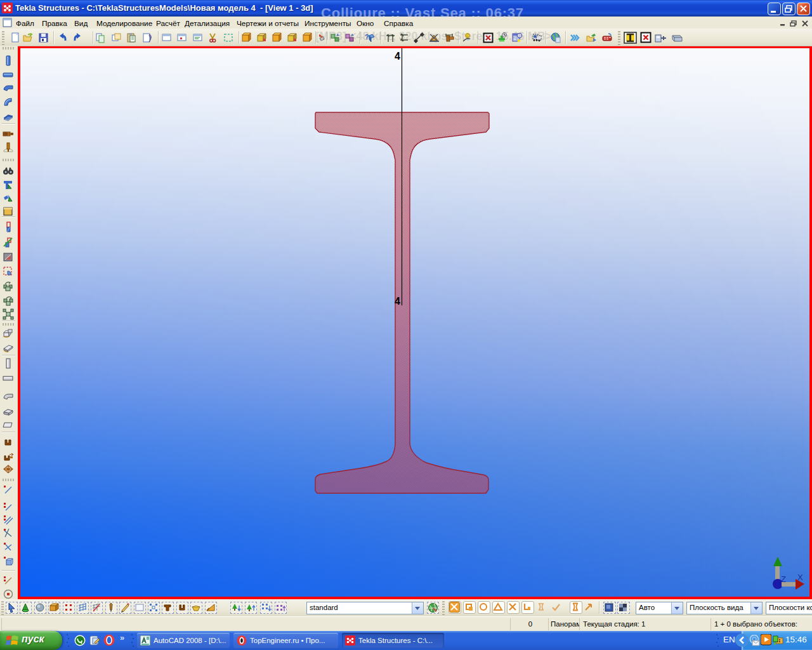 The width and height of the screenshot is (812, 650). Describe the element at coordinates (801, 578) in the screenshot. I see `svg-text: X` at that location.